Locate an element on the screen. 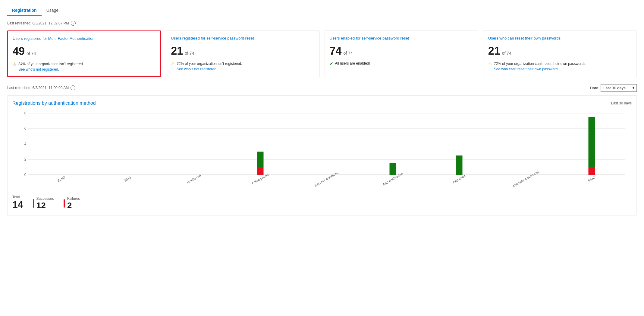 The height and width of the screenshot is (316, 644). svg-text: 8 is located at coordinates (25, 113).